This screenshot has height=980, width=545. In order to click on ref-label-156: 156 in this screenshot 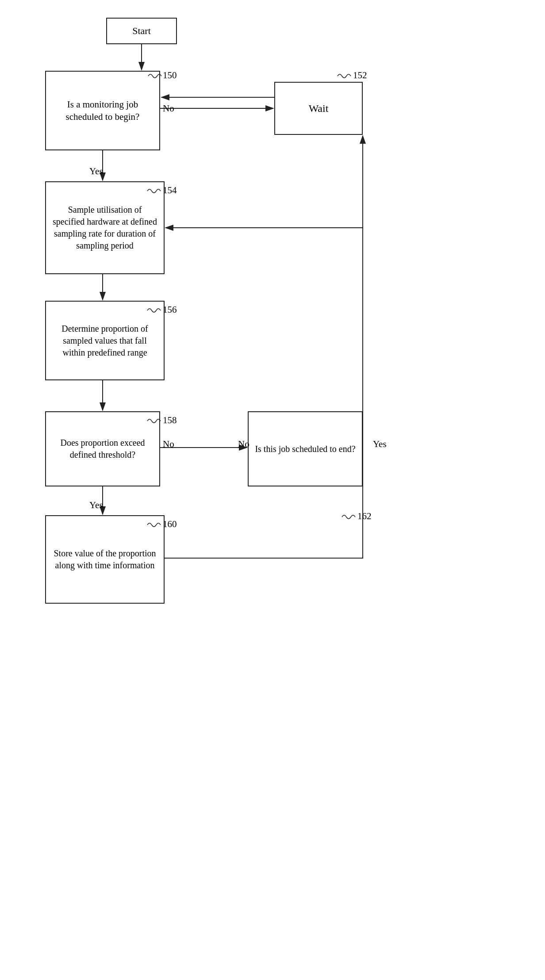, I will do `click(170, 310)`.